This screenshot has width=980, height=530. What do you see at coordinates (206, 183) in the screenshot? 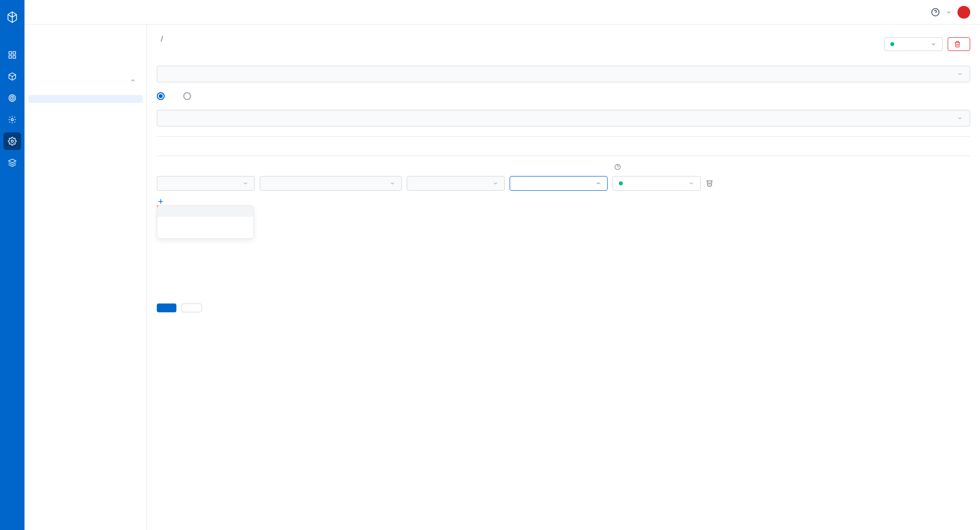
I see `project-select` at bounding box center [206, 183].